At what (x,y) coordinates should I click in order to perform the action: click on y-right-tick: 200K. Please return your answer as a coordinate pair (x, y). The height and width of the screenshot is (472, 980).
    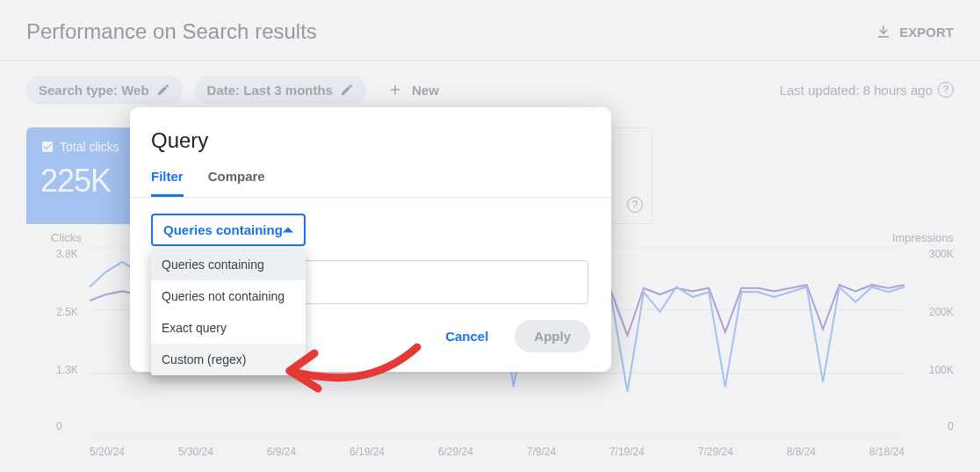
    Looking at the image, I should click on (941, 312).